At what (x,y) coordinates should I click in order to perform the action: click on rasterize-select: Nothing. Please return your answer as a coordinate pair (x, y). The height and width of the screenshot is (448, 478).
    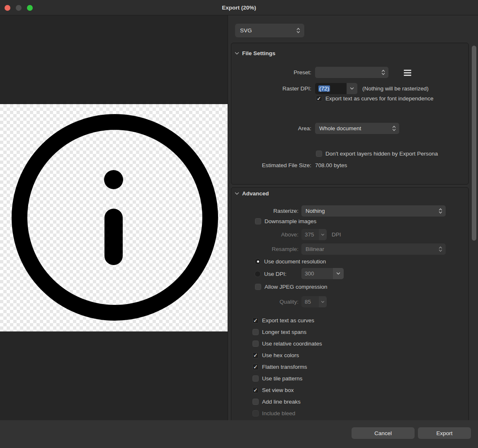
    Looking at the image, I should click on (374, 211).